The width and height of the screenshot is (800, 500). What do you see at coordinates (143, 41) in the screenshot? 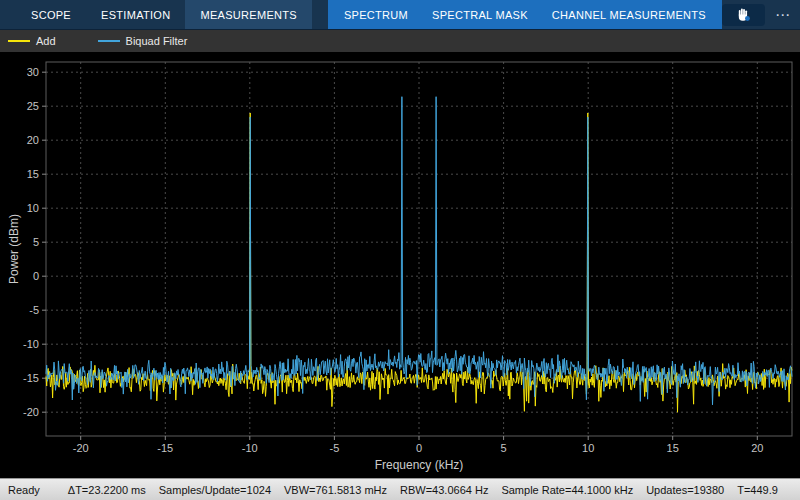
I see `legend-item-biquad-filter: Biquad Filter` at bounding box center [143, 41].